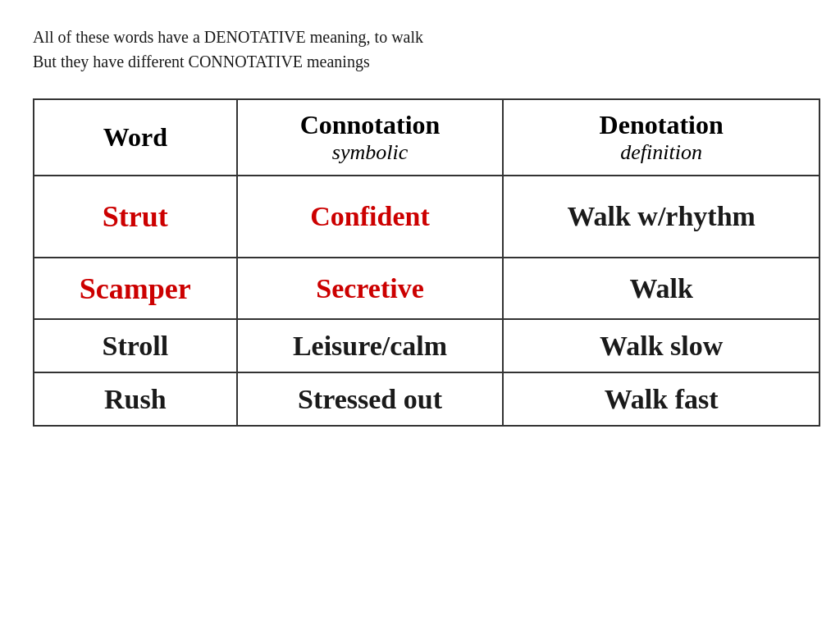 Image resolution: width=840 pixels, height=630 pixels. I want to click on connotation-leisure: Leisure/calm, so click(371, 346).